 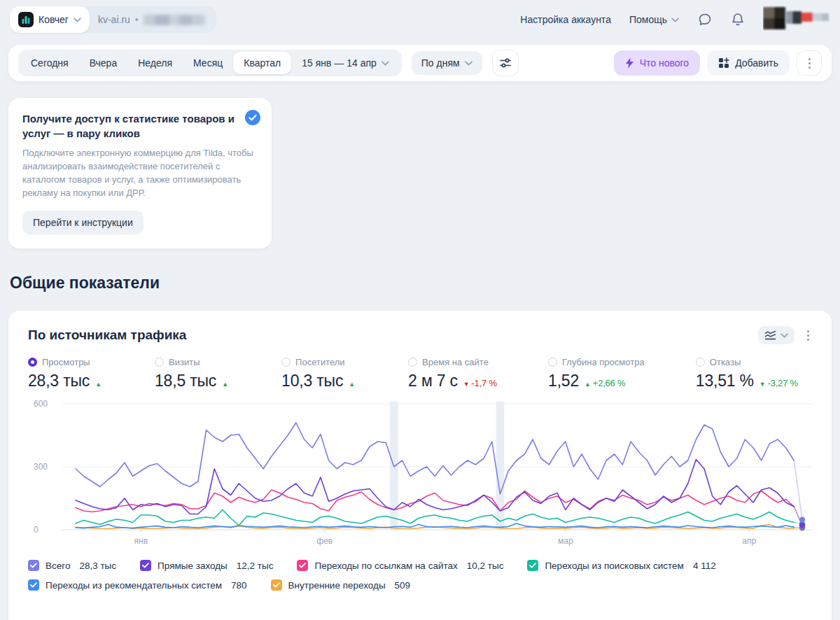 What do you see at coordinates (98, 565) in the screenshot?
I see `legend-value: 28,3 тыс` at bounding box center [98, 565].